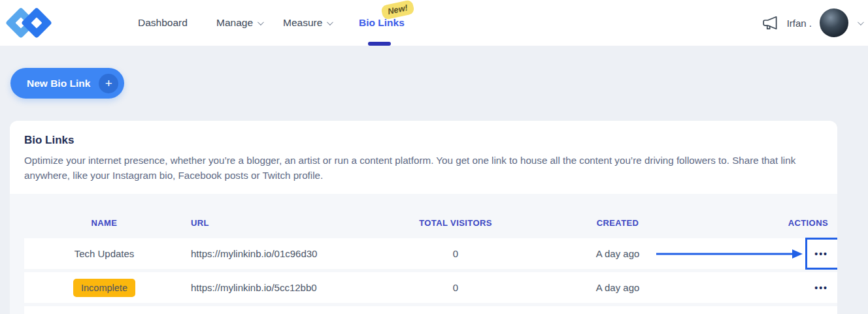  What do you see at coordinates (31, 23) in the screenshot?
I see `app-logo` at bounding box center [31, 23].